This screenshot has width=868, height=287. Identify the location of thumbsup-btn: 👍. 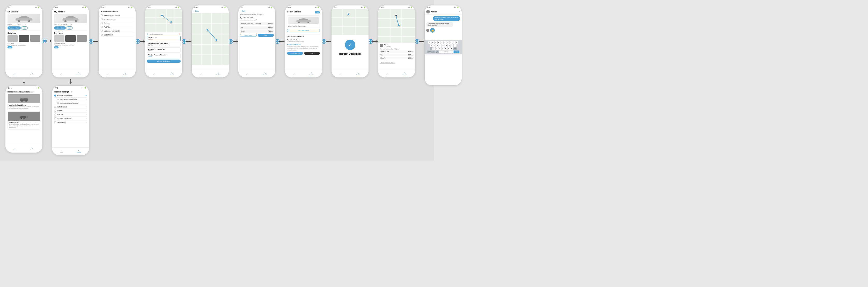
(432, 30).